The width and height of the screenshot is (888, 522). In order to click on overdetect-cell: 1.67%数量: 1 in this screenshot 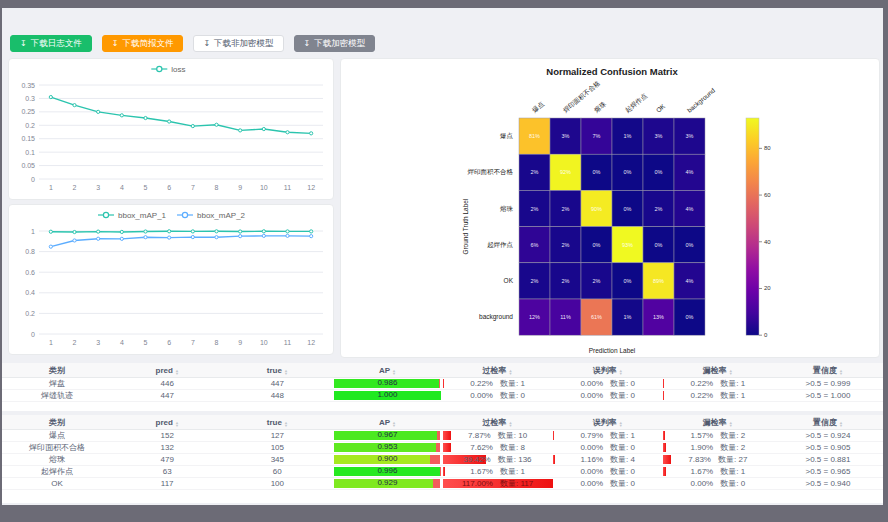, I will do `click(498, 472)`.